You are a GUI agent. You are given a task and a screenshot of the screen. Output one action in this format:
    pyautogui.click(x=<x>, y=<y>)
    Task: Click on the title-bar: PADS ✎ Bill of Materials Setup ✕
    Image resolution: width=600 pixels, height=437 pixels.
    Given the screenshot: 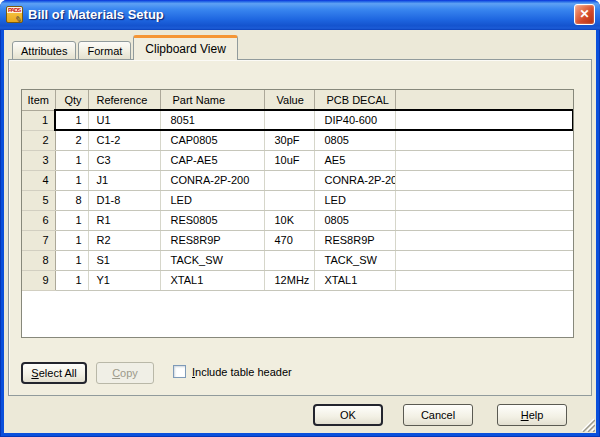 What is the action you would take?
    pyautogui.click(x=300, y=15)
    